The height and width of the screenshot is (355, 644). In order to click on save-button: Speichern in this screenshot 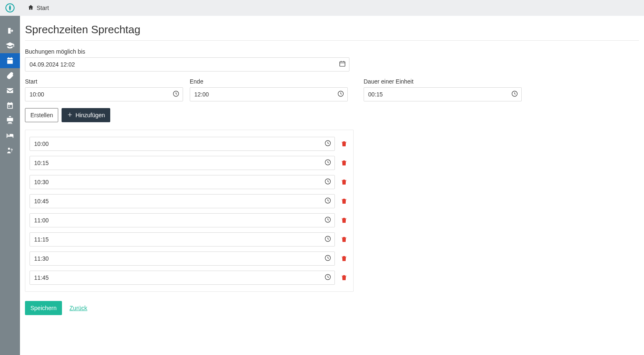, I will do `click(43, 308)`.